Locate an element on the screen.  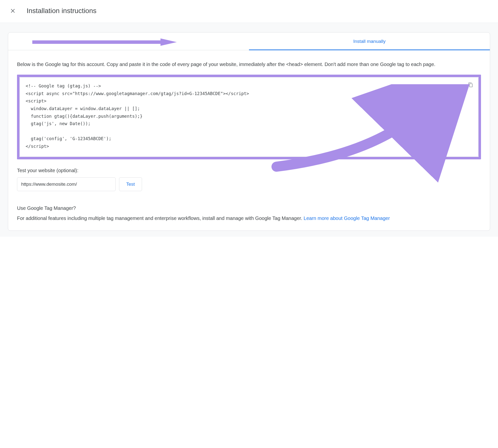
close-icon is located at coordinates (13, 11).